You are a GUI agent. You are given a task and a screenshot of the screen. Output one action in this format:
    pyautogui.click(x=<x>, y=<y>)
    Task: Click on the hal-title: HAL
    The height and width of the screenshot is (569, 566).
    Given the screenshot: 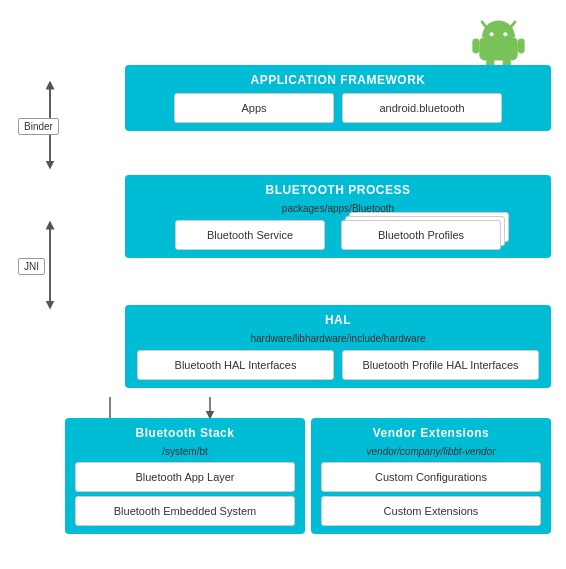 What is the action you would take?
    pyautogui.click(x=338, y=320)
    